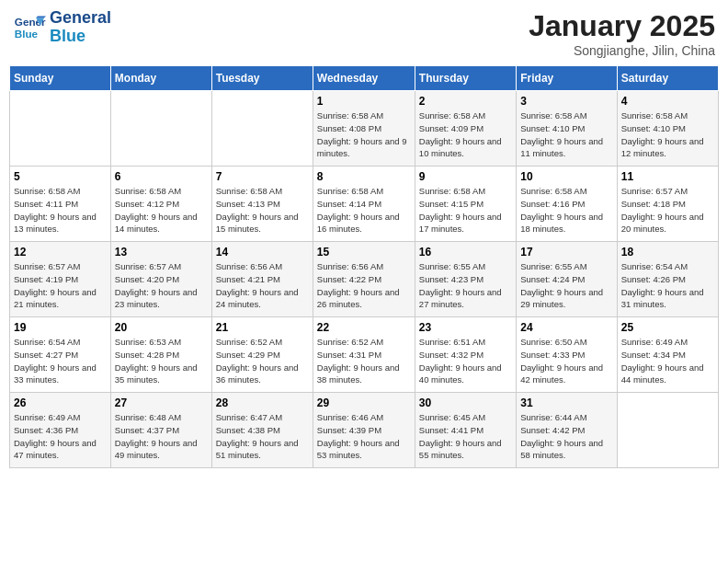 The height and width of the screenshot is (563, 728). What do you see at coordinates (566, 280) in the screenshot?
I see `day-cell: 17Sunrise: 6:55 AMSunset: 4:24 PMDayligh…` at bounding box center [566, 280].